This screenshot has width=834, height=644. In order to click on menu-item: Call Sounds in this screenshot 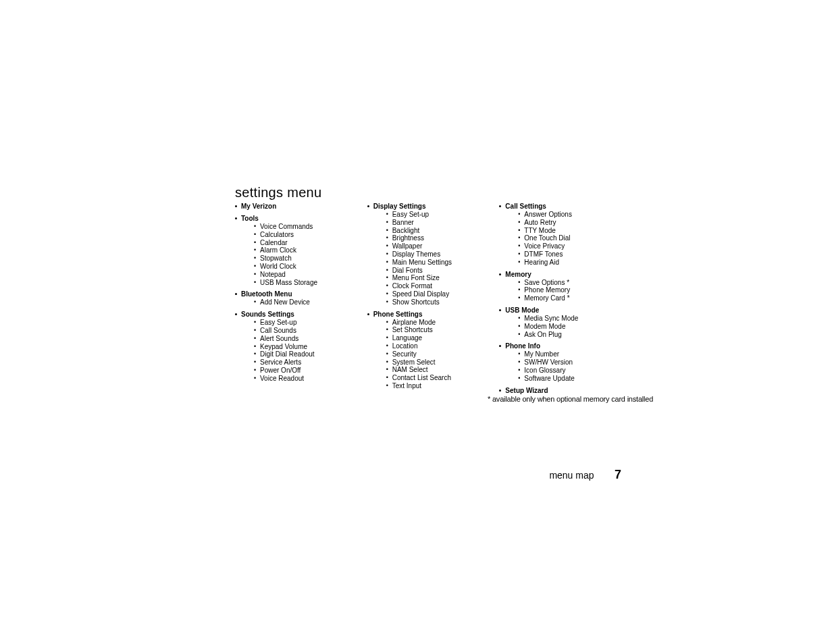, I will do `click(311, 331)`.